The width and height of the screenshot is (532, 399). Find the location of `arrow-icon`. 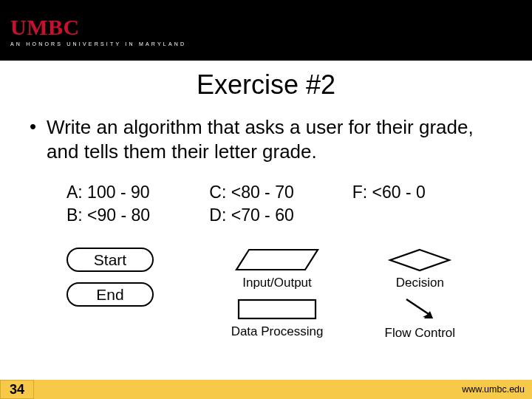

arrow-icon is located at coordinates (420, 310).